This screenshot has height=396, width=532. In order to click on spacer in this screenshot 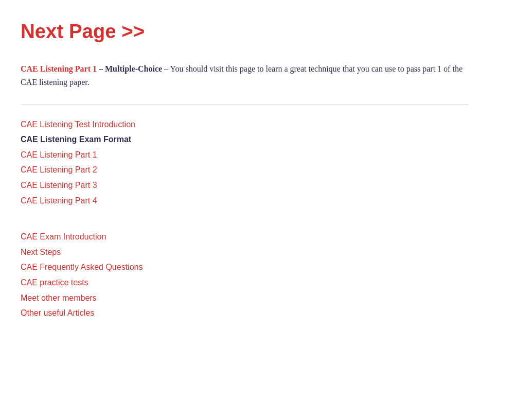, I will do `click(266, 225)`.